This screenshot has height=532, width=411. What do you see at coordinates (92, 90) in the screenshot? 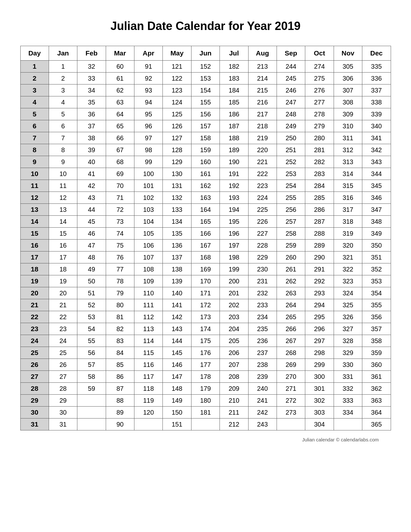
I see `cell-feb: 34` at bounding box center [92, 90].